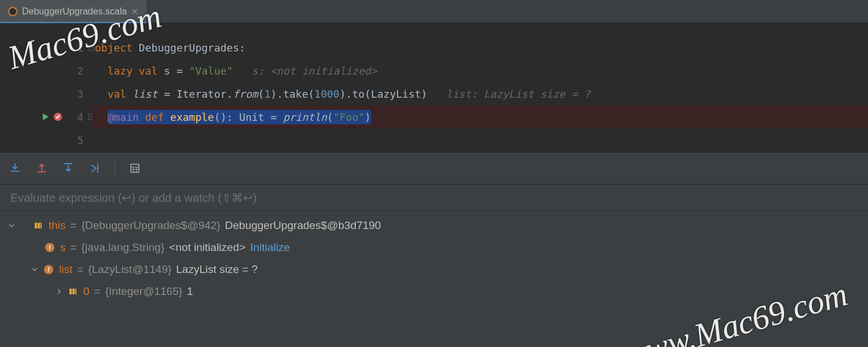  I want to click on step-into-button, so click(42, 168).